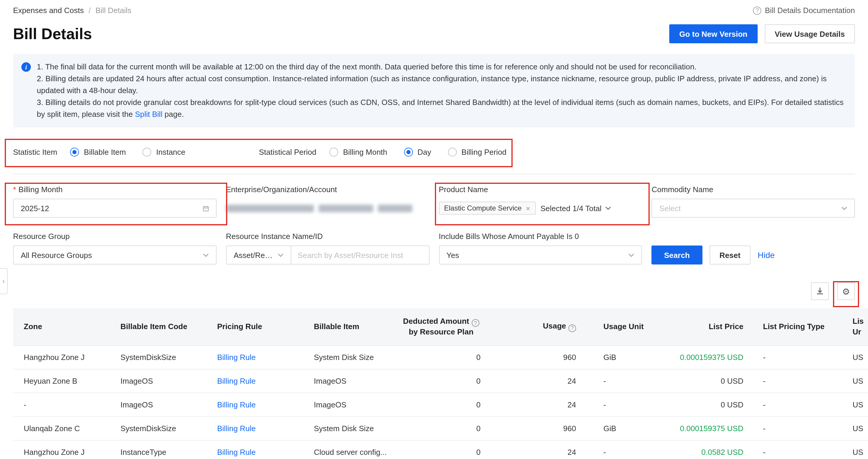 This screenshot has width=868, height=459. What do you see at coordinates (576, 208) in the screenshot?
I see `product-selected-summary: Selected 1/4 Total` at bounding box center [576, 208].